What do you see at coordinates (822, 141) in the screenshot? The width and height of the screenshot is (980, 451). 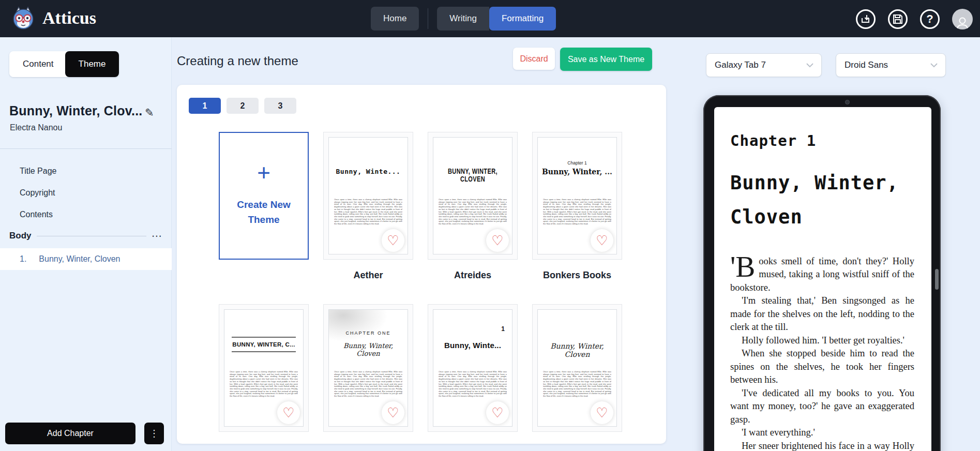 I see `preview-chapter-label: Chapter 1` at bounding box center [822, 141].